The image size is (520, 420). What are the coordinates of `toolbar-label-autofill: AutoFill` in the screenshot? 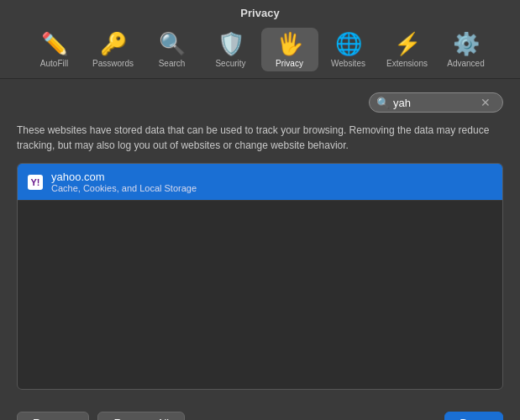 It's located at (54, 64).